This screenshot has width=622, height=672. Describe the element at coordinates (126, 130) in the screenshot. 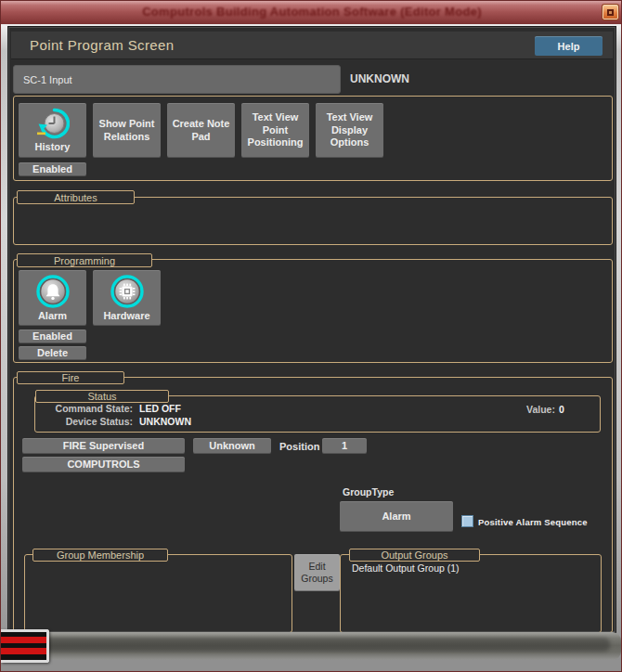

I see `show-point-relations-button: Show Point Relations` at that location.